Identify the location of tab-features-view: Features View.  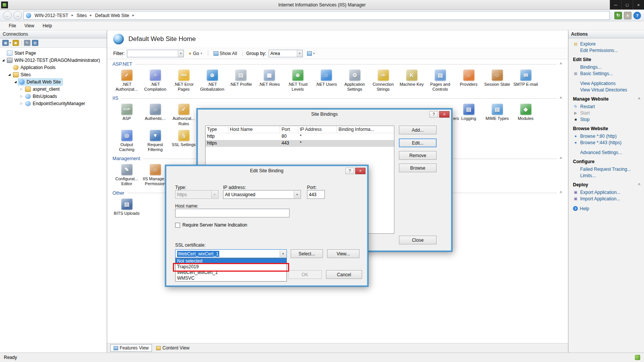
(131, 348).